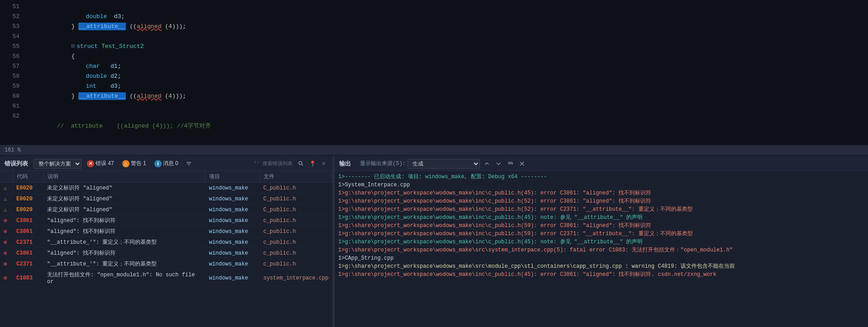 The width and height of the screenshot is (868, 327). What do you see at coordinates (499, 164) in the screenshot?
I see `output-toolbar-btn2` at bounding box center [499, 164].